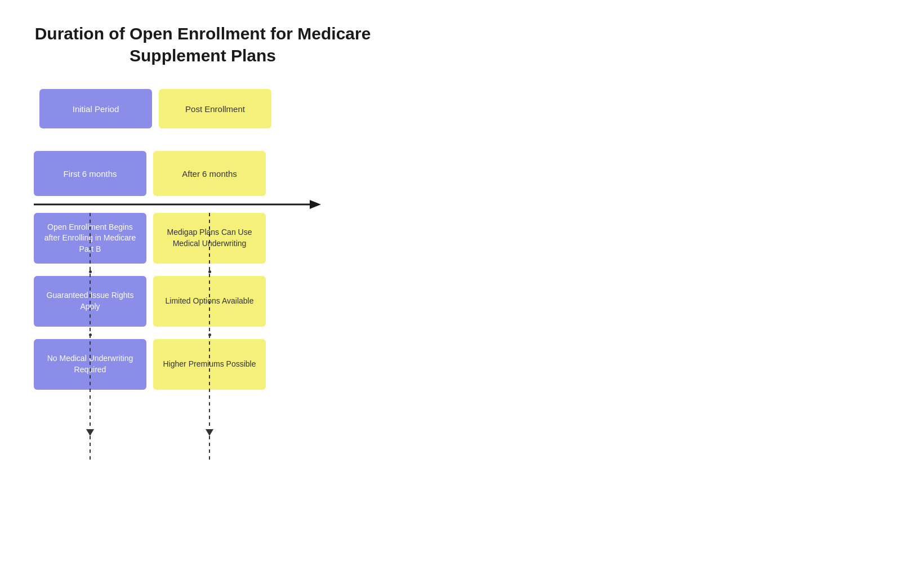 Image resolution: width=901 pixels, height=588 pixels. Describe the element at coordinates (215, 109) in the screenshot. I see `legend-post: Post Enrollment` at that location.